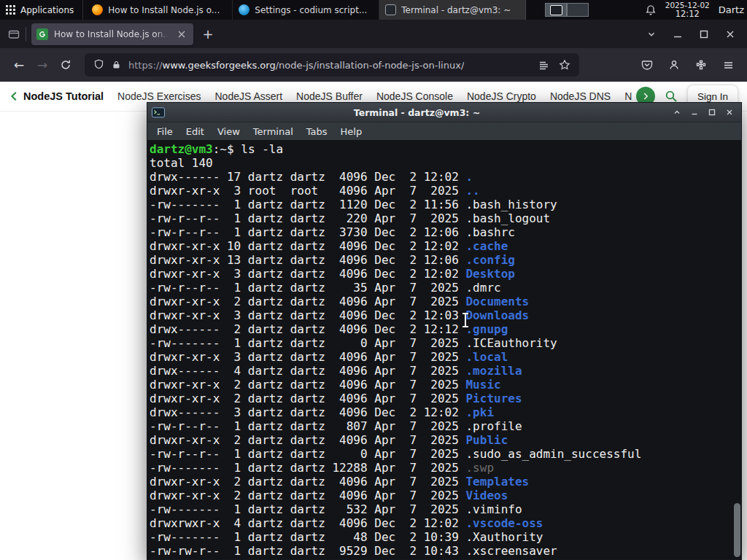 This screenshot has height=560, width=747. What do you see at coordinates (19, 65) in the screenshot?
I see `back-icon: ←` at bounding box center [19, 65].